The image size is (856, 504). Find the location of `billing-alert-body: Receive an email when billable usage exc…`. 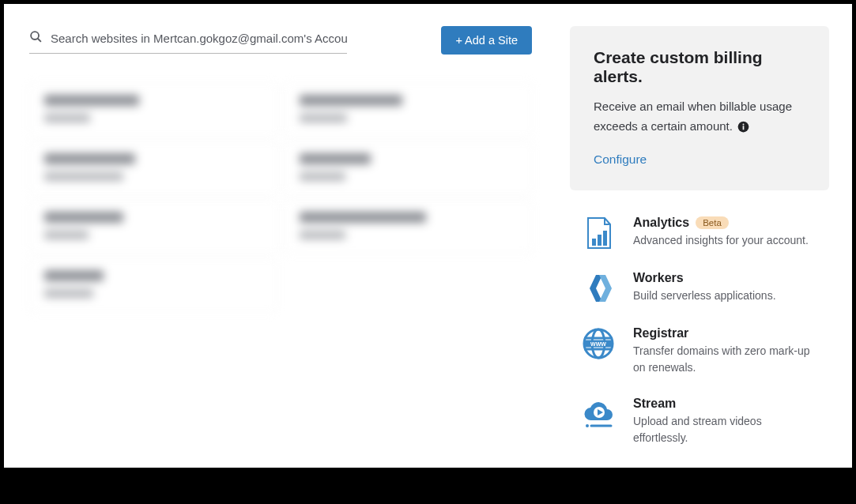

billing-alert-body: Receive an email when billable usage exc… is located at coordinates (700, 117).